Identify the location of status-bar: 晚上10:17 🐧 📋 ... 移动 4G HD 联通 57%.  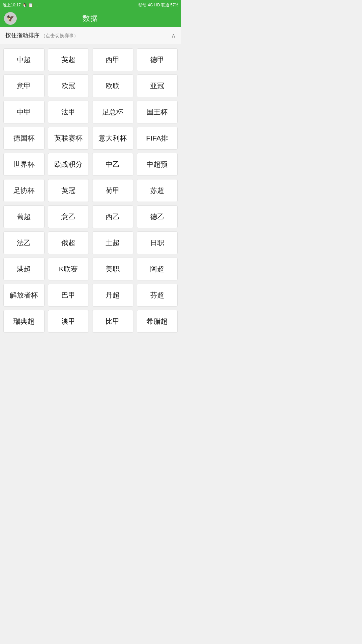
(90, 5).